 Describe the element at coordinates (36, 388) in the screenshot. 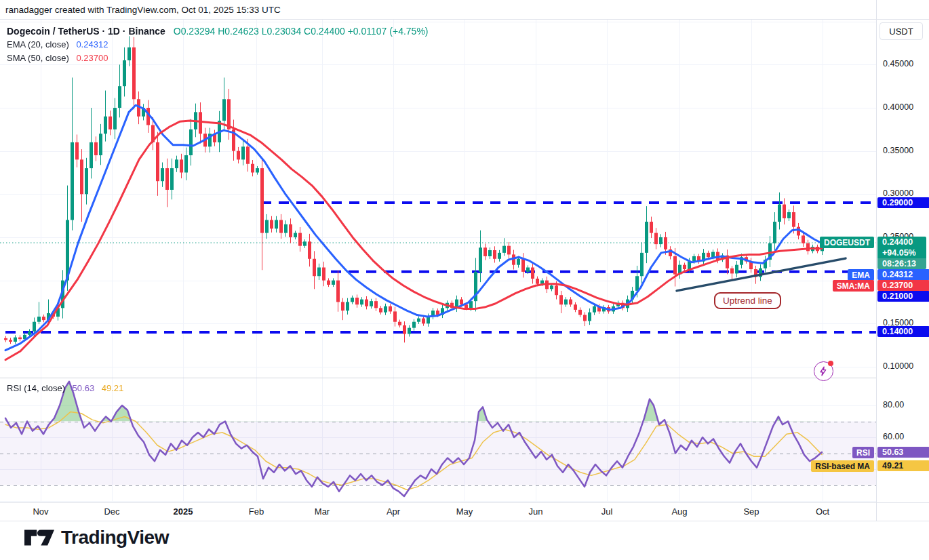

I see `rsi-label: RSI (14, close)` at that location.